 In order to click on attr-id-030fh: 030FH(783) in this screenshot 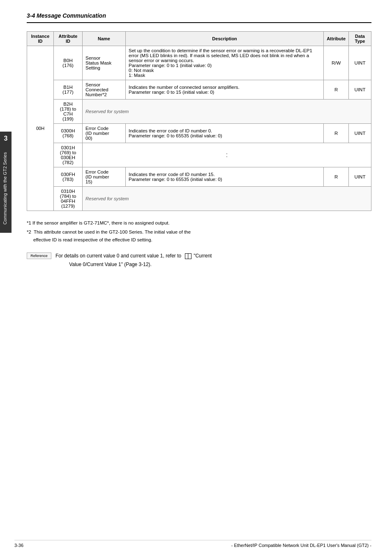, I will do `click(68, 177)`.